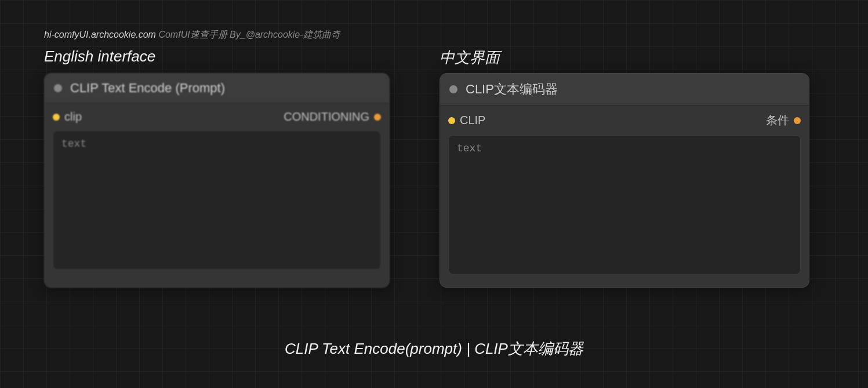  What do you see at coordinates (783, 121) in the screenshot?
I see `output-port-conditioning: 条件` at bounding box center [783, 121].